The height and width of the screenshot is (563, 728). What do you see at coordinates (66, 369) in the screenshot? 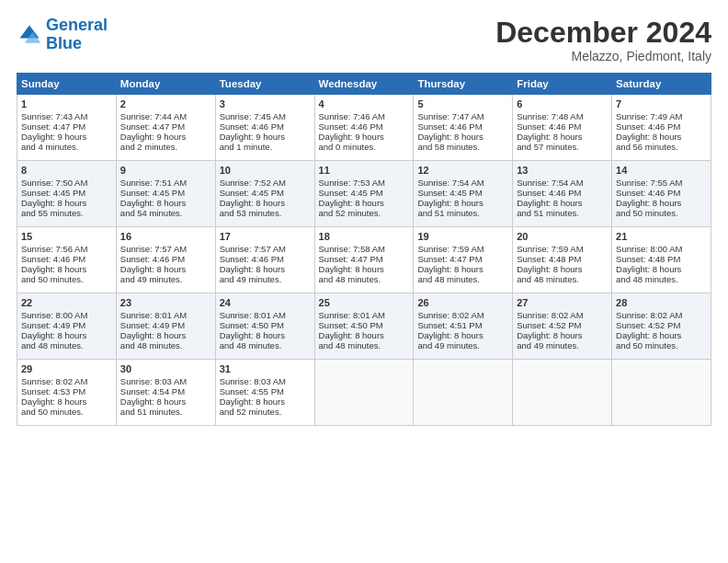
I see `day-number: 29` at bounding box center [66, 369].